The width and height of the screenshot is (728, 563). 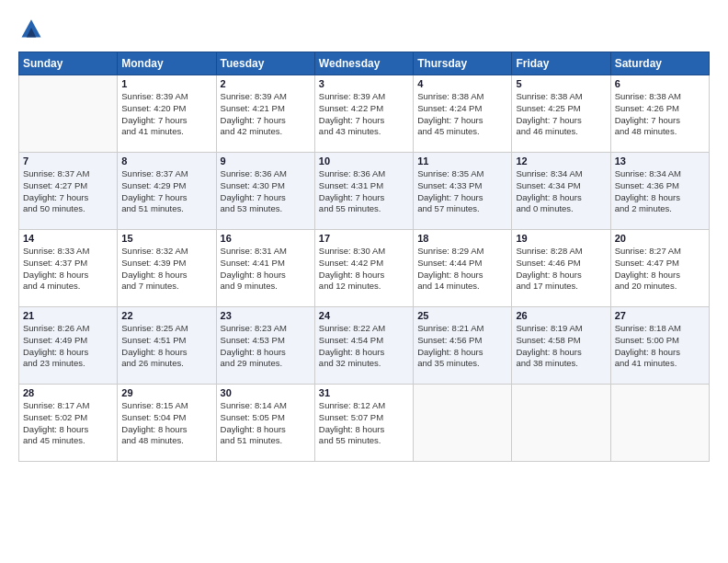 What do you see at coordinates (660, 84) in the screenshot?
I see `day-number: 6` at bounding box center [660, 84].